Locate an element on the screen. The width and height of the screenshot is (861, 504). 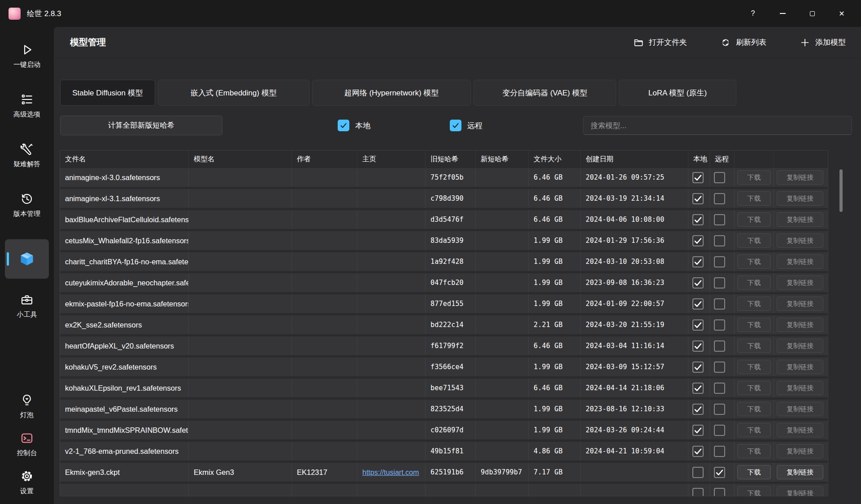
table-row: meinapastel_v6Pastel.safetensors823525d4… is located at coordinates (444, 409).